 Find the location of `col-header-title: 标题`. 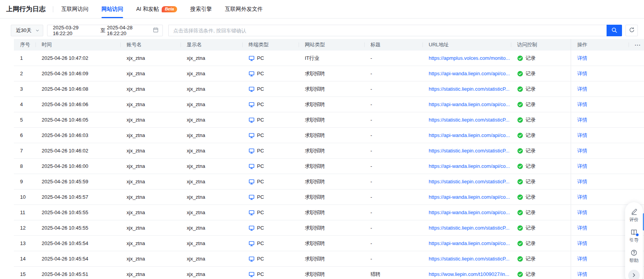

col-header-title: 标题 is located at coordinates (394, 45).